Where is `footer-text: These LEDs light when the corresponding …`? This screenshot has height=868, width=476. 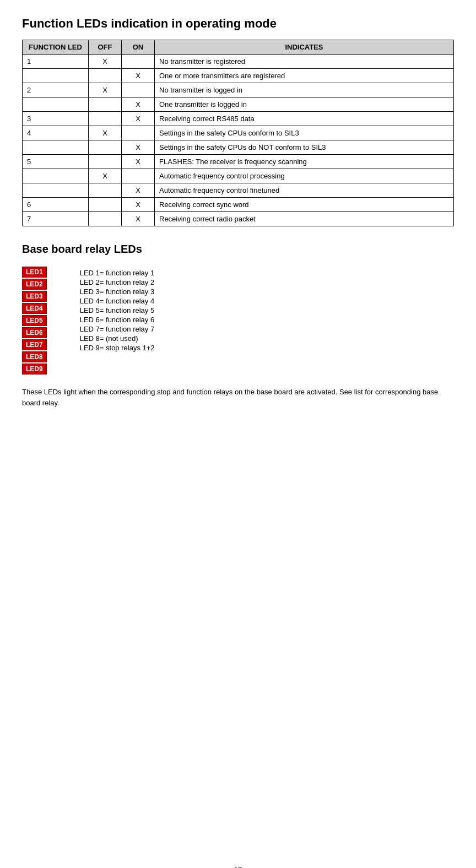 footer-text: These LEDs light when the corresponding … is located at coordinates (238, 398).